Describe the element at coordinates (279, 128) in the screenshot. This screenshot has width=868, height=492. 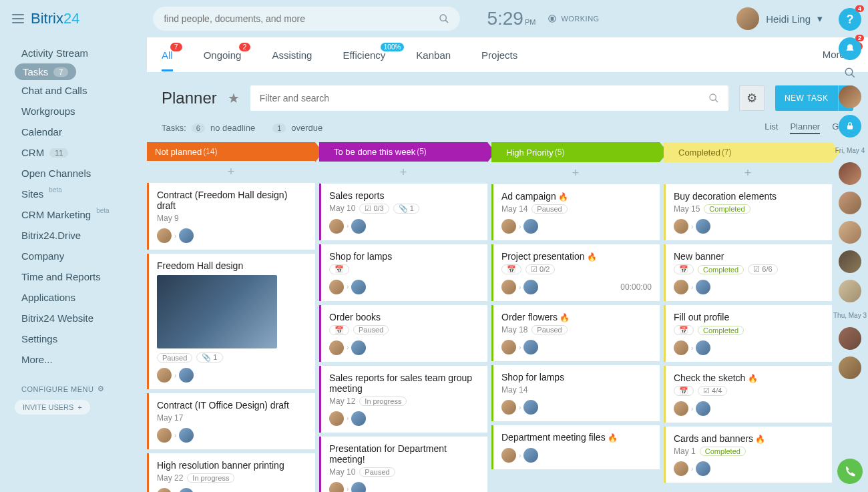
I see `overdue-count: 1` at that location.